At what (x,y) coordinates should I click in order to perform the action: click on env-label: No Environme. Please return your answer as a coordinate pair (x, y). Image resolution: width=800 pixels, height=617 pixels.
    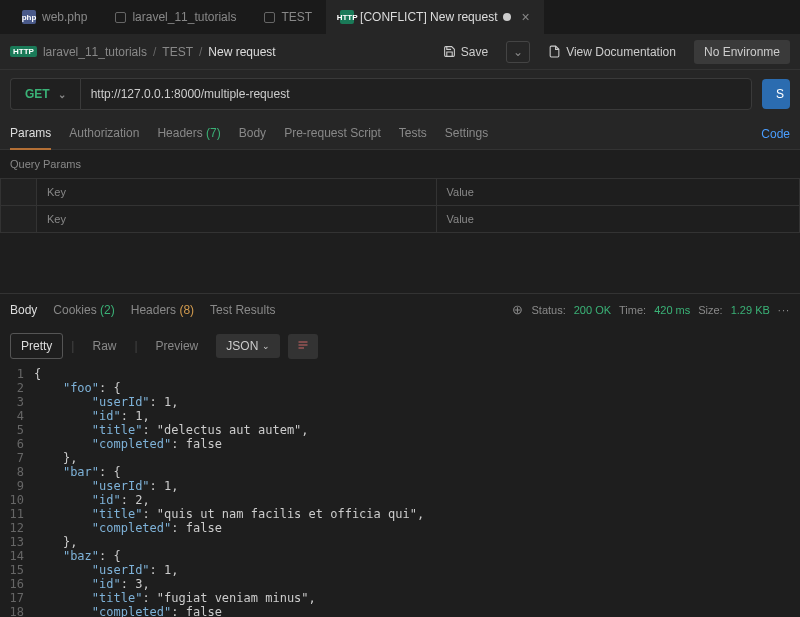
    Looking at the image, I should click on (742, 52).